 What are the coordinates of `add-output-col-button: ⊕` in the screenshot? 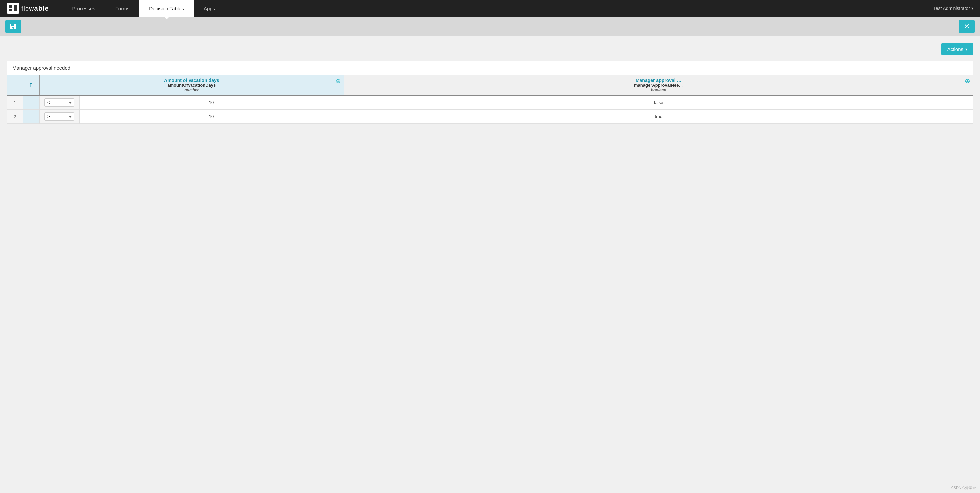 It's located at (968, 81).